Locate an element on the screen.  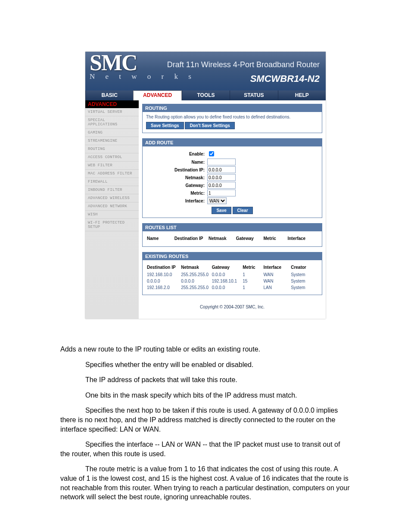
save-route-button: Save is located at coordinates (221, 210).